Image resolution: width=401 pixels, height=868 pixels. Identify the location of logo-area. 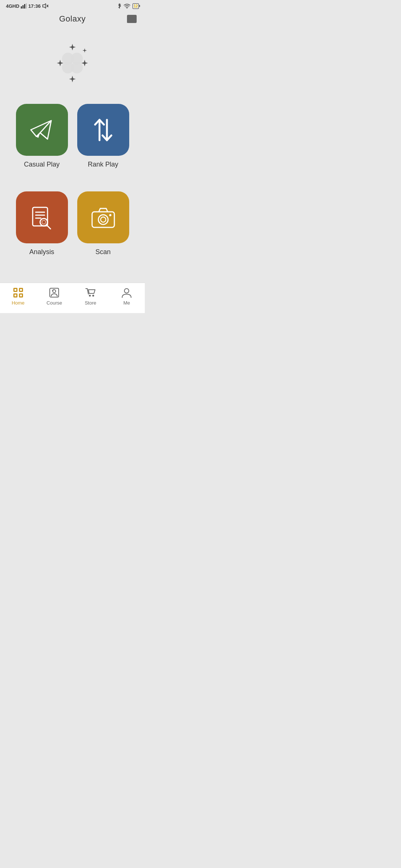
(72, 65).